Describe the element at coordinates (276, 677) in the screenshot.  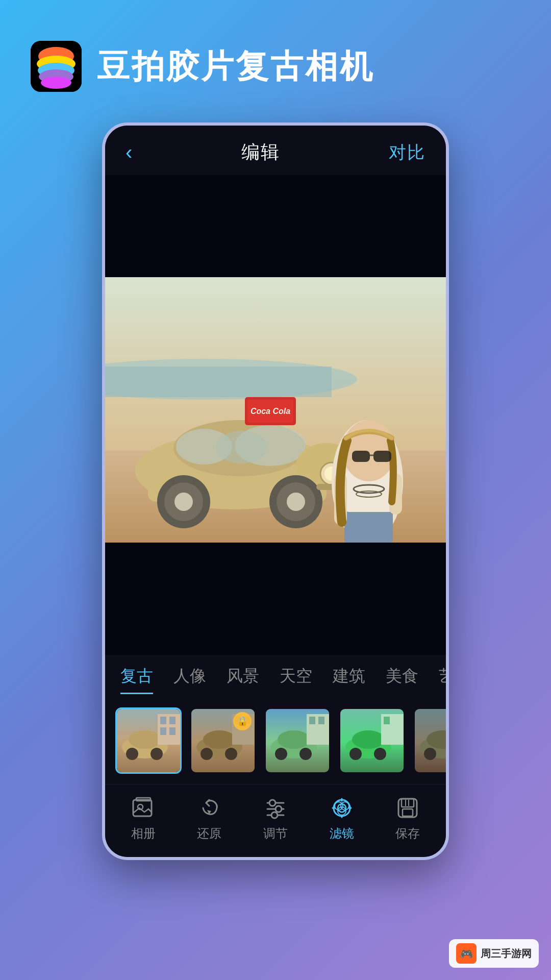
I see `filter-tabs: 复古 人像 风景 天空 建筑 美食 艺术` at that location.